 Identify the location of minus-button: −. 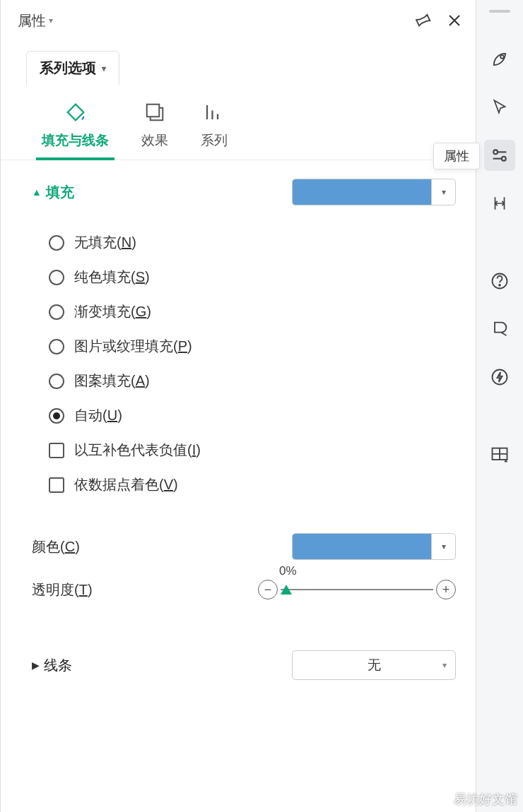
(268, 590).